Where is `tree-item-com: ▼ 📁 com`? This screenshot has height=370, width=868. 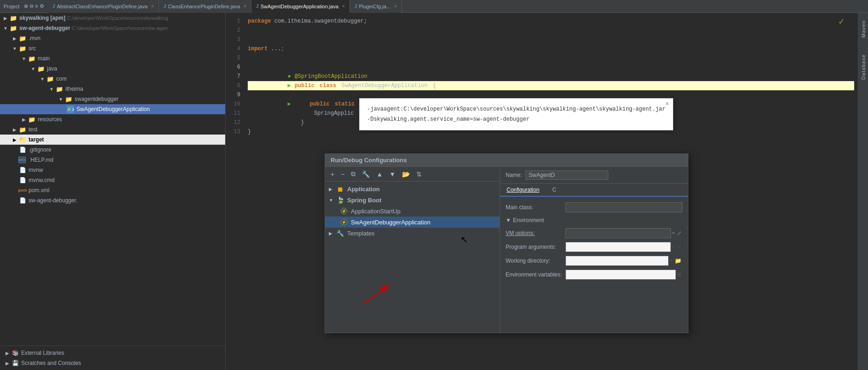 tree-item-com: ▼ 📁 com is located at coordinates (112, 79).